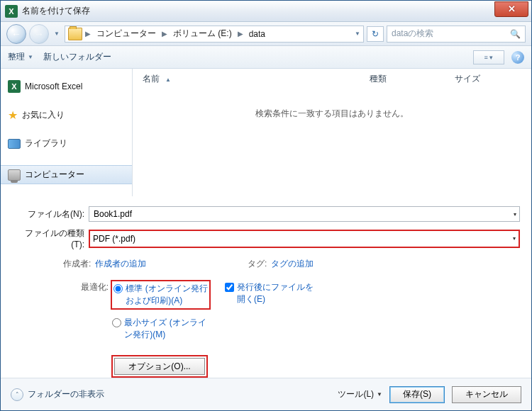 The image size is (532, 411). What do you see at coordinates (57, 395) in the screenshot?
I see `hide-folders-toggle: ˄ フォルダーの非表示` at bounding box center [57, 395].